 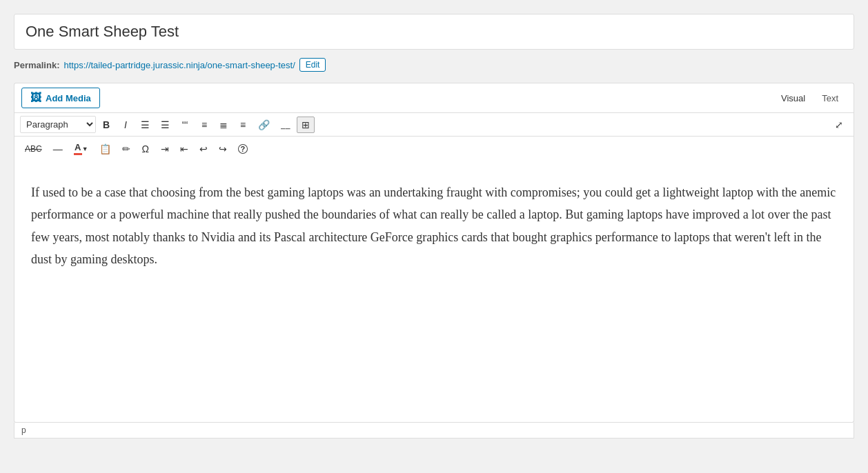 What do you see at coordinates (184, 149) in the screenshot?
I see `outdent-icon: ⇤` at bounding box center [184, 149].